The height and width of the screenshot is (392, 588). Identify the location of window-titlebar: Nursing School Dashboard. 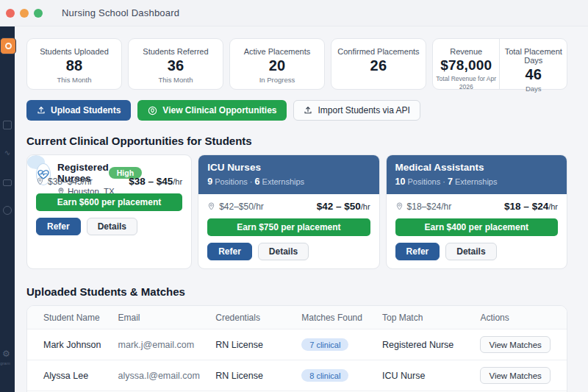
(294, 13).